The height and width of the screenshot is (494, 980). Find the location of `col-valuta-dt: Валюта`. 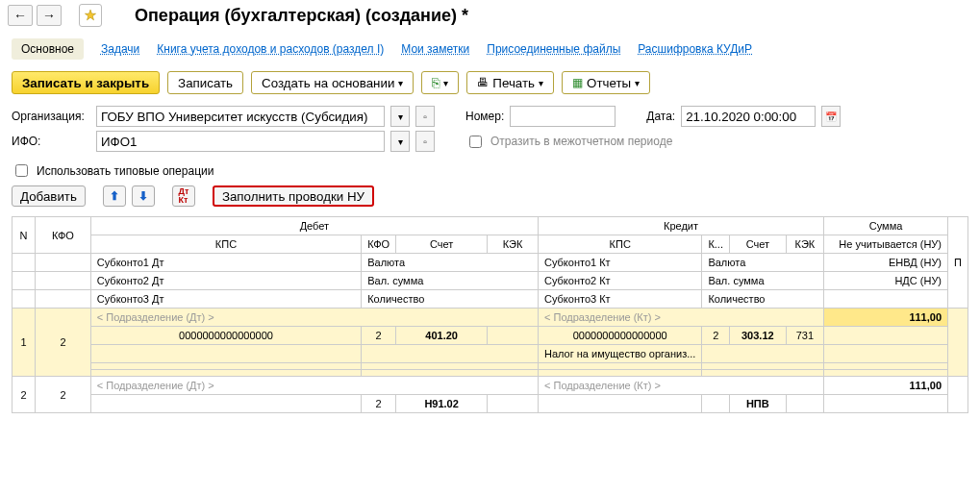

col-valuta-dt: Валюта is located at coordinates (450, 263).